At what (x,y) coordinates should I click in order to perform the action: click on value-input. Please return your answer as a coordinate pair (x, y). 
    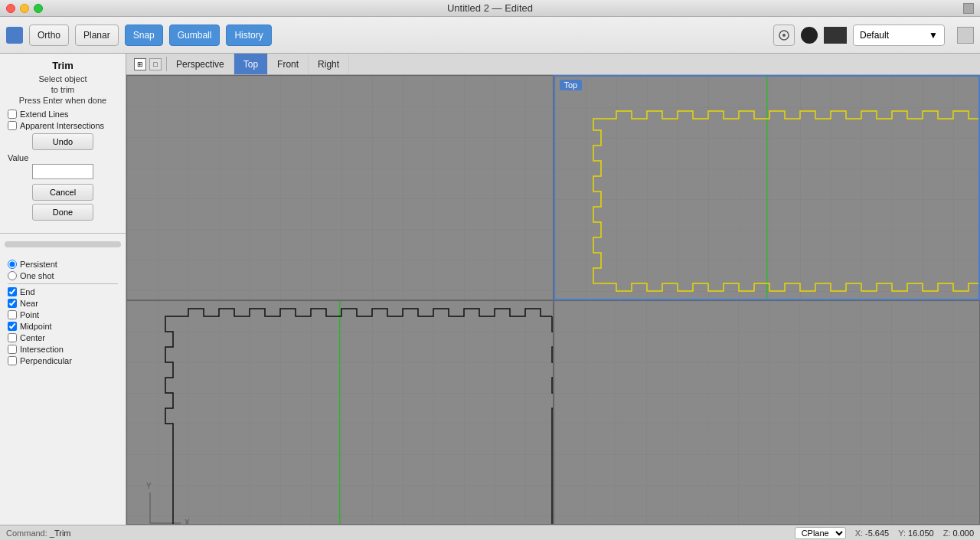
    Looking at the image, I should click on (63, 172).